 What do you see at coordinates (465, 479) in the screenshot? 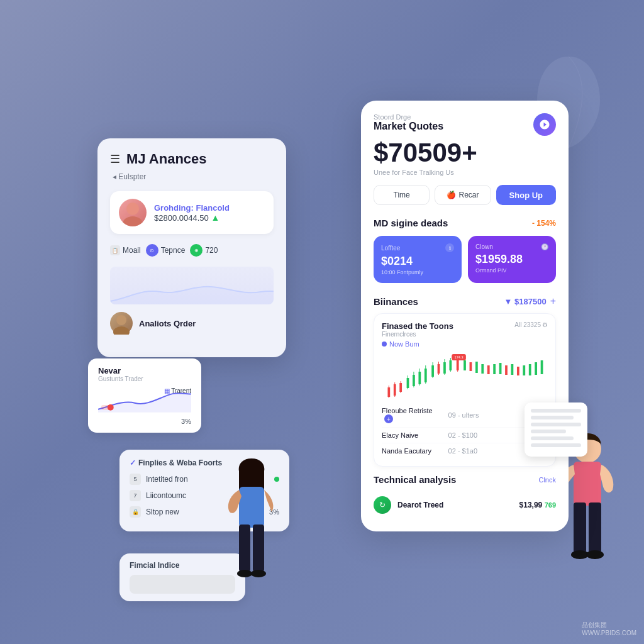
I see `tech-header: Technical analysis Clnck` at bounding box center [465, 479].